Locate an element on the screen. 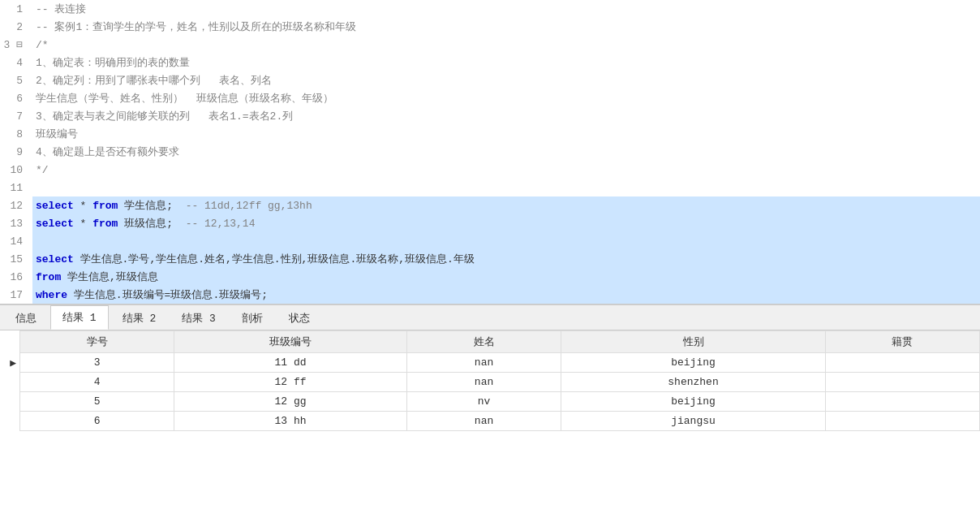 The width and height of the screenshot is (980, 531). cell-xingbie: jiangsu is located at coordinates (694, 421).